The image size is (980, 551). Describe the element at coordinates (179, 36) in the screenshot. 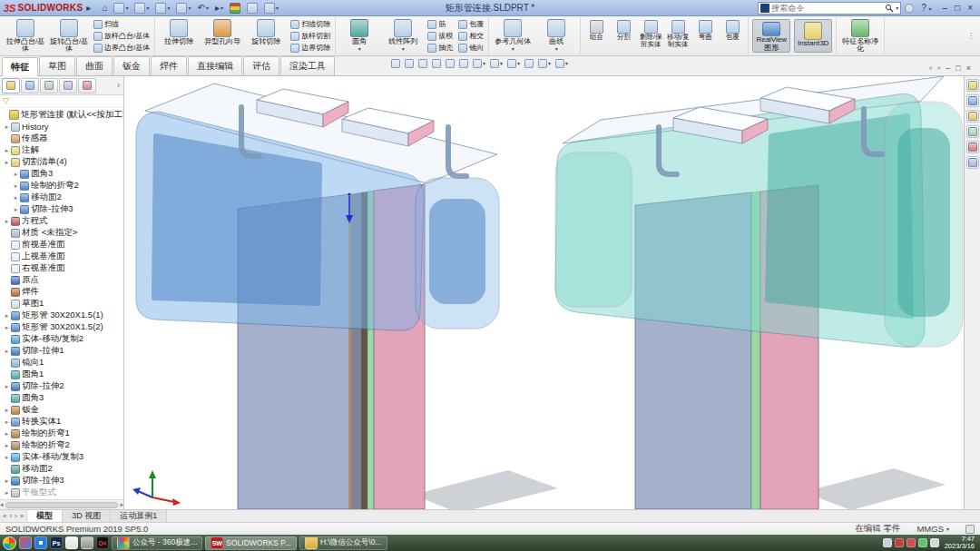

I see `cut-extruded-cut-button: 拉伸切除` at that location.